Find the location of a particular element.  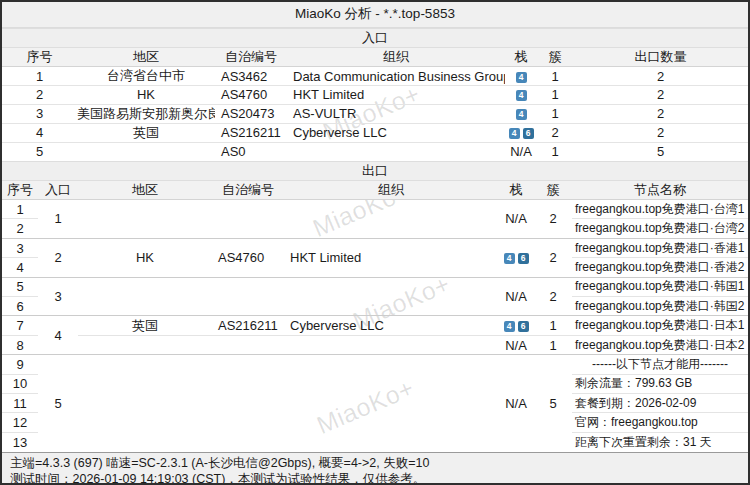

exit-section-title: 出口 is located at coordinates (375, 172).